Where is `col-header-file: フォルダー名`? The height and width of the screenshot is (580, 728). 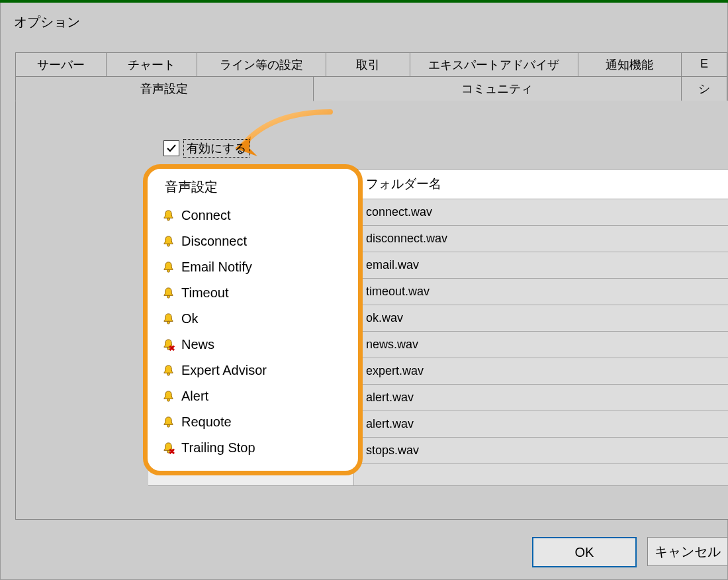
col-header-file: フォルダー名 is located at coordinates (541, 184).